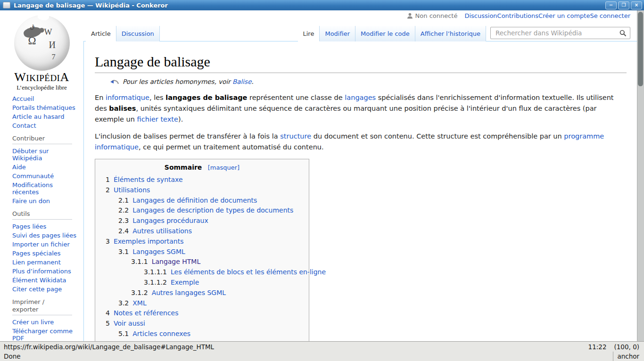 This screenshot has height=361, width=644. Describe the element at coordinates (386, 34) in the screenshot. I see `tab: Modifier le code` at that location.